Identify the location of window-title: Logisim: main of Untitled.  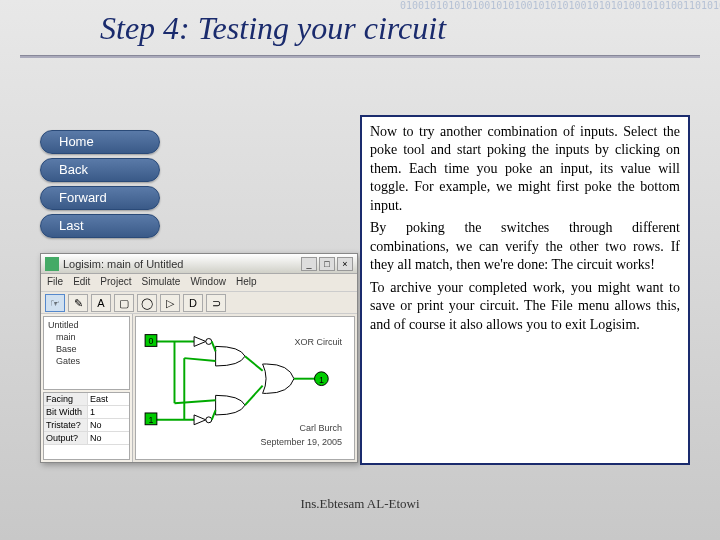
(182, 264).